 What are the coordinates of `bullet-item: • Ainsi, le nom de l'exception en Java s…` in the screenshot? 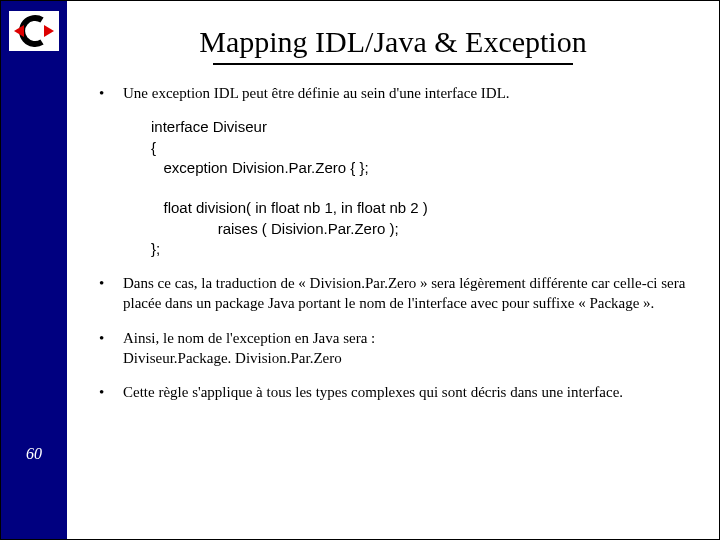 It's located at (393, 348).